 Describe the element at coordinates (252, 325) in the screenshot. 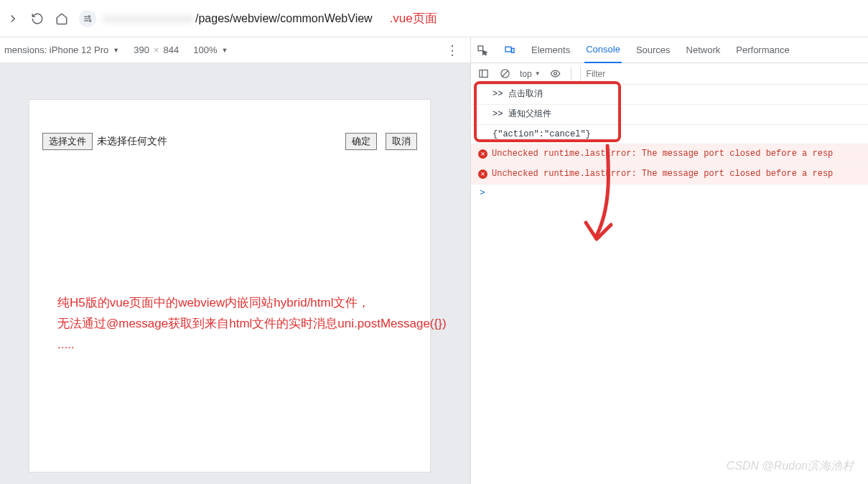

I see `annotation-explanation: 纯H5版的vue页面中的webview内嵌同站hybrid/html文件， 无法…` at that location.